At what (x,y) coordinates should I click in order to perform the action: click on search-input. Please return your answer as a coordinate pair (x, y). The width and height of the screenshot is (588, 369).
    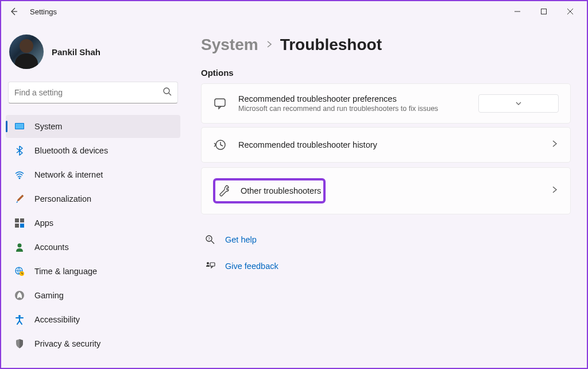
    Looking at the image, I should click on (93, 93).